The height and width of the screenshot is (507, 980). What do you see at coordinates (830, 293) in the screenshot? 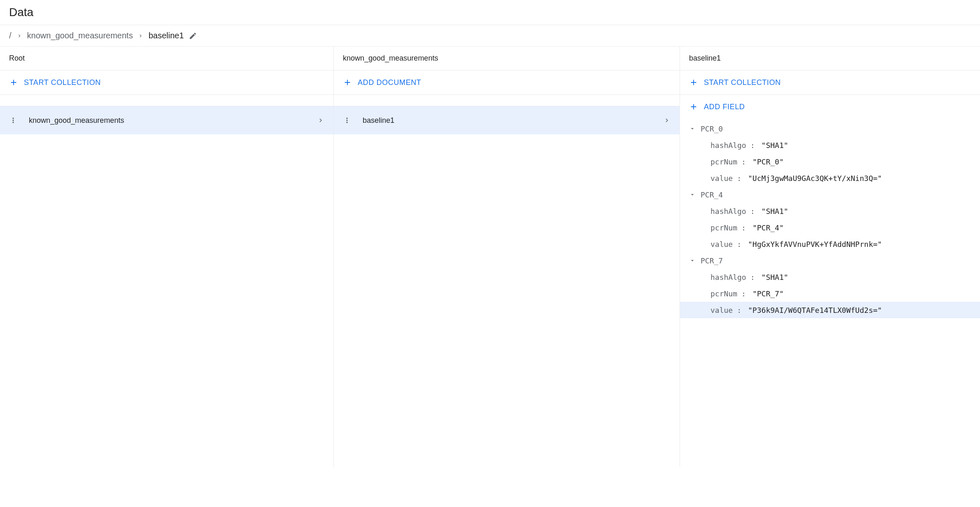
I see `field-entry: pcrNum:"PCR_7"` at bounding box center [830, 293].